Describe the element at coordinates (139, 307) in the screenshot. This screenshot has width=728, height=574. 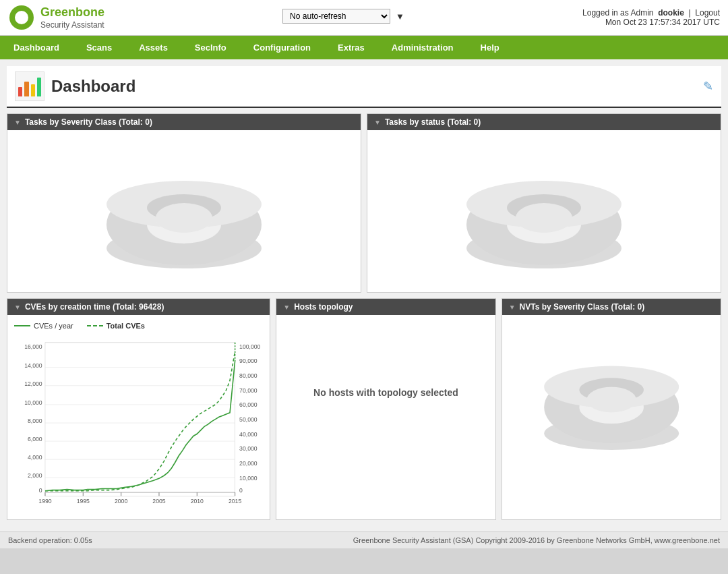
I see `cve-header: ▼ CVEs by creation time (Total: 96428)` at that location.